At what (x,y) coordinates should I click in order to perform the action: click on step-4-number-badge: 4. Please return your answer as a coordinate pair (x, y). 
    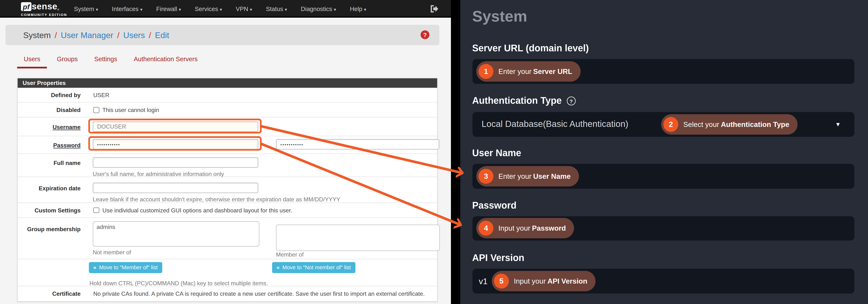
    Looking at the image, I should click on (486, 228).